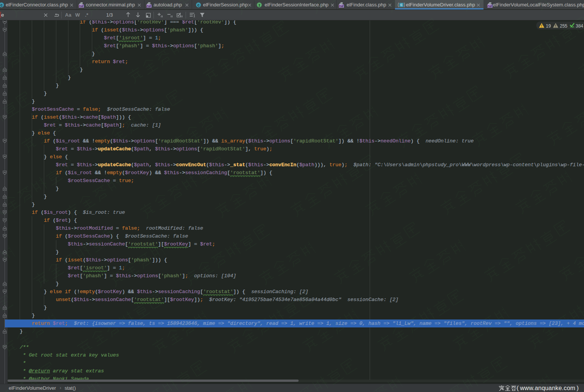 This screenshot has height=392, width=584. I want to click on svg-text: 255, so click(564, 26).